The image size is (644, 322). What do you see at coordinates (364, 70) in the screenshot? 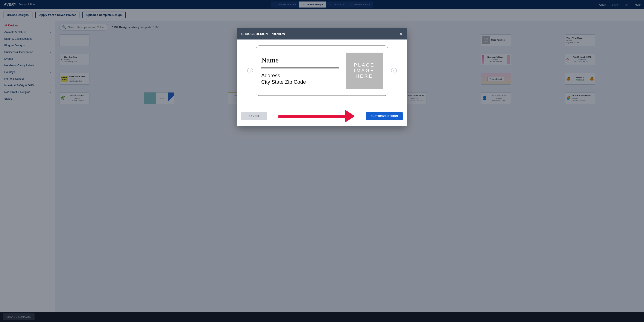
I see `placeholder-text: IMAGE` at bounding box center [364, 70].